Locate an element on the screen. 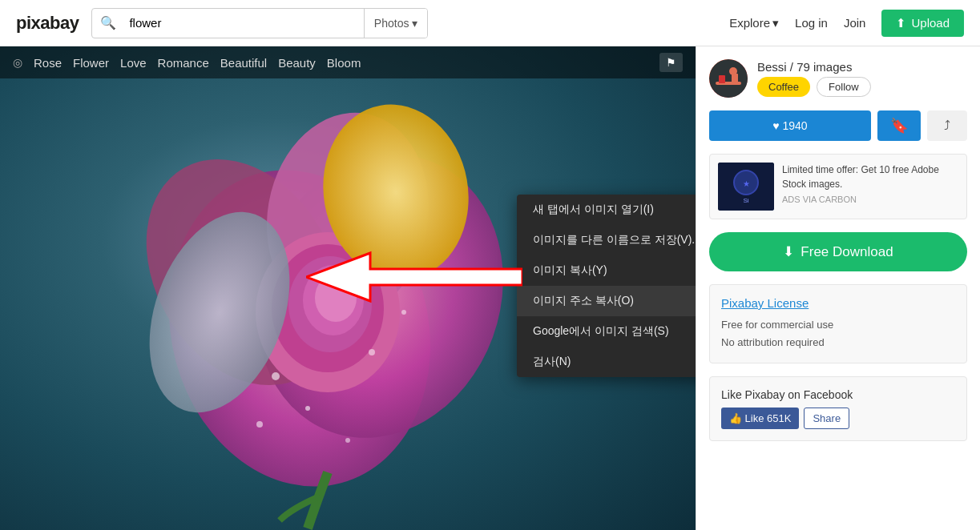  search-input is located at coordinates (244, 23).